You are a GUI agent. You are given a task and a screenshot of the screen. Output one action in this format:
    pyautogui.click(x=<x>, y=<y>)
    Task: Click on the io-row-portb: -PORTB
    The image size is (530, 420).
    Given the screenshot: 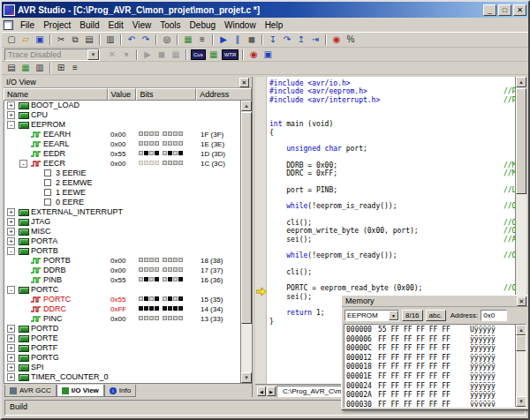 What is the action you would take?
    pyautogui.click(x=122, y=251)
    